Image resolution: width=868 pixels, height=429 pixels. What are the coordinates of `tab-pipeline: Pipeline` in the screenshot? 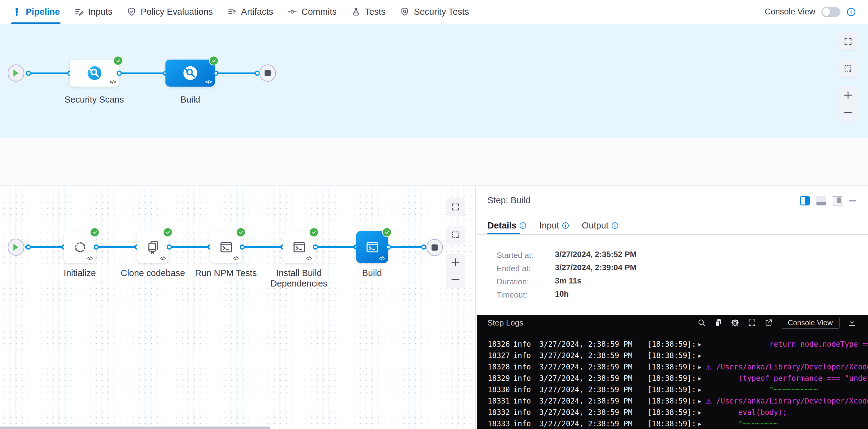 It's located at (36, 12).